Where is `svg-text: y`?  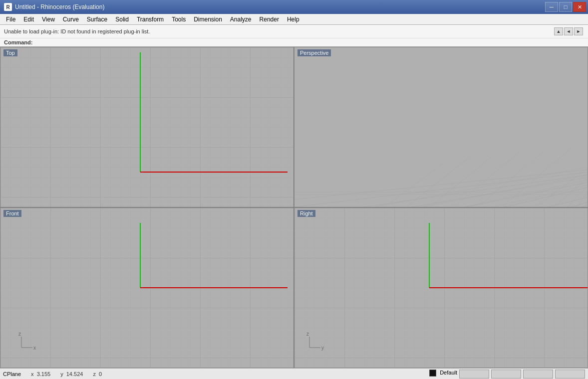
svg-text: y is located at coordinates (322, 348).